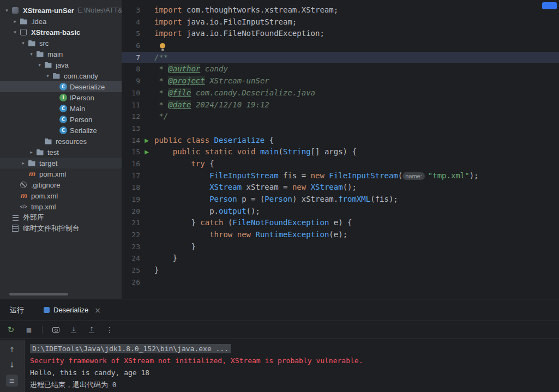 Image resolution: width=559 pixels, height=392 pixels. What do you see at coordinates (61, 185) in the screenshot?
I see `tree-item-.gitignore: .gitignore` at bounding box center [61, 185].